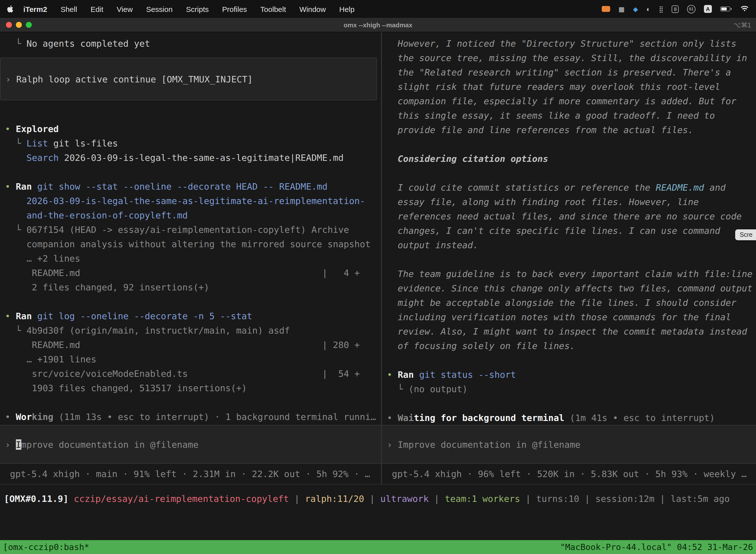 The height and width of the screenshot is (554, 756). What do you see at coordinates (334, 498) in the screenshot?
I see `text-segment: ralph:11/20` at bounding box center [334, 498].